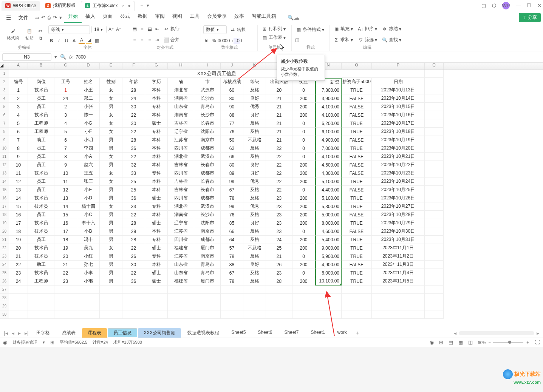 The height and width of the screenshot is (392, 543). Describe the element at coordinates (88, 115) in the screenshot. I see `cell: 陈一` at that location.